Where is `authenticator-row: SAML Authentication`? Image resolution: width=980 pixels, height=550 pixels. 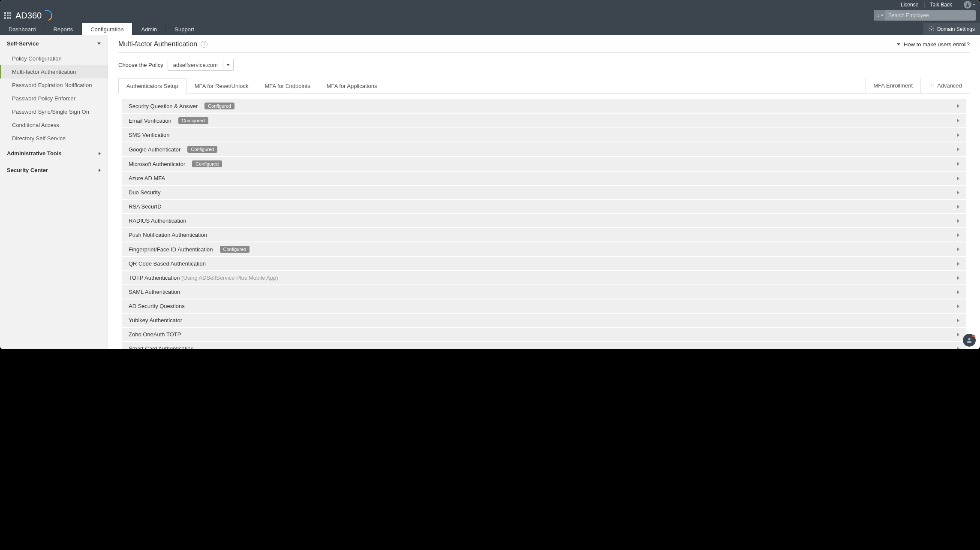 authenticator-row: SAML Authentication is located at coordinates (544, 292).